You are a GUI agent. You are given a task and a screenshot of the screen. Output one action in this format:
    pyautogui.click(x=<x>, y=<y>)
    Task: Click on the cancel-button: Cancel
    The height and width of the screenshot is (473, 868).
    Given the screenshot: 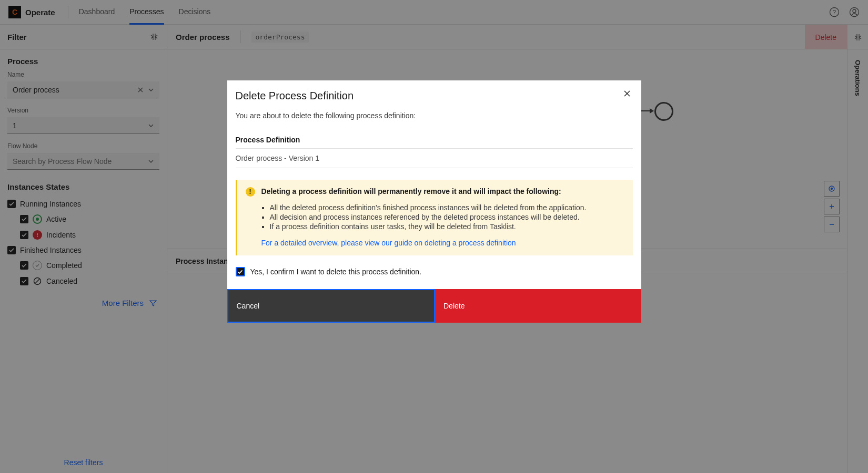 What is the action you would take?
    pyautogui.click(x=331, y=306)
    